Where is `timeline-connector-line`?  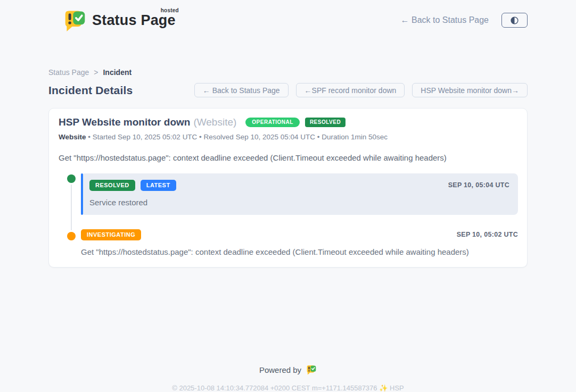
timeline-connector-line is located at coordinates (71, 206).